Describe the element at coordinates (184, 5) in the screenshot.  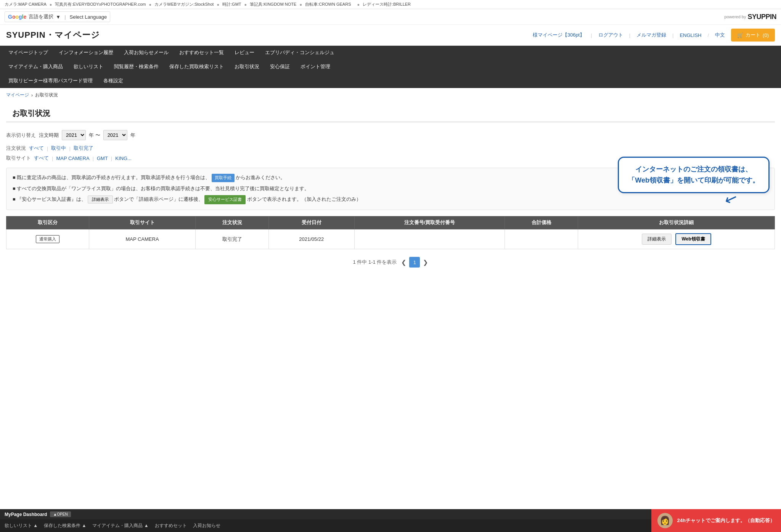
I see `topbar-label-3: カメラWEBマガジン:StockShot` at that location.